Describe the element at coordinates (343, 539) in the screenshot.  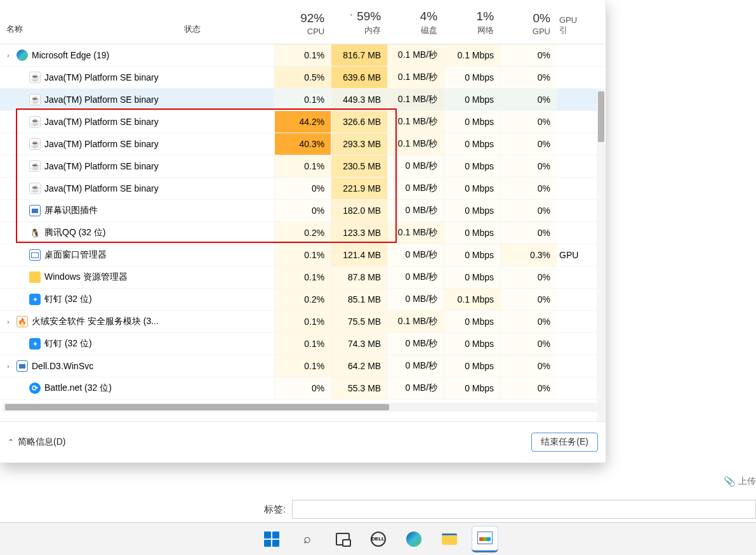
I see `task-view-button` at that location.